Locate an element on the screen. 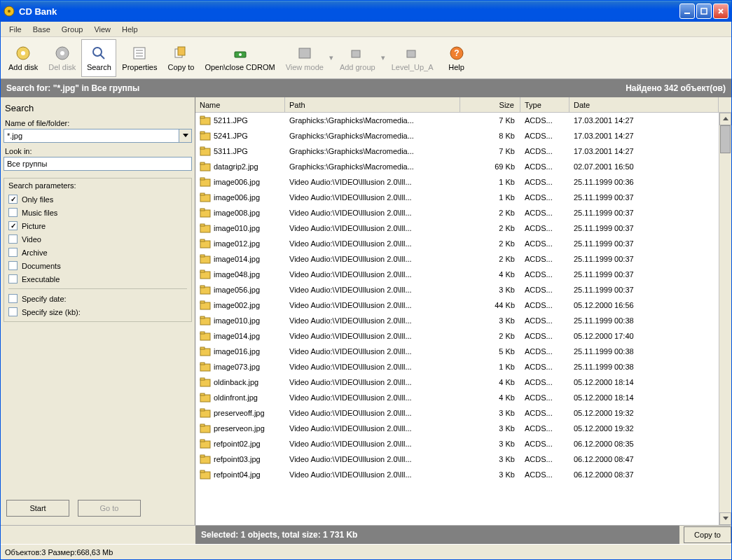  search-parameters-title: Search parameters: is located at coordinates (98, 186).